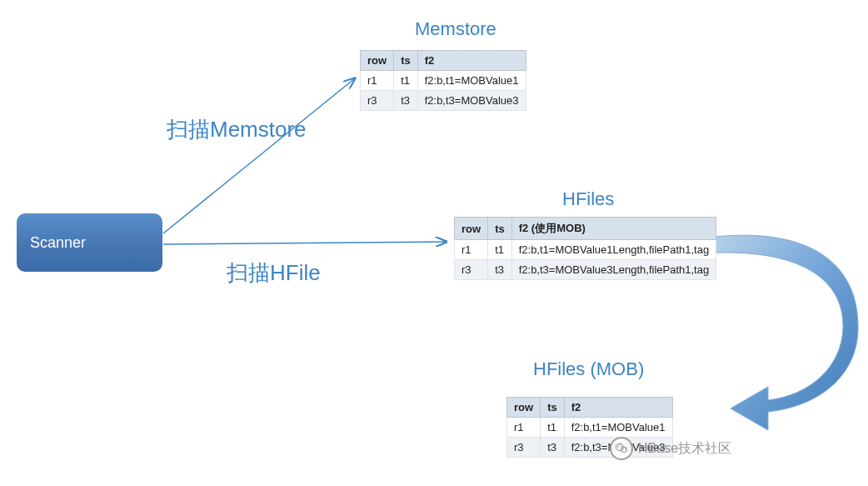 This screenshot has width=868, height=486. I want to click on scanner-label: Scanner, so click(58, 243).